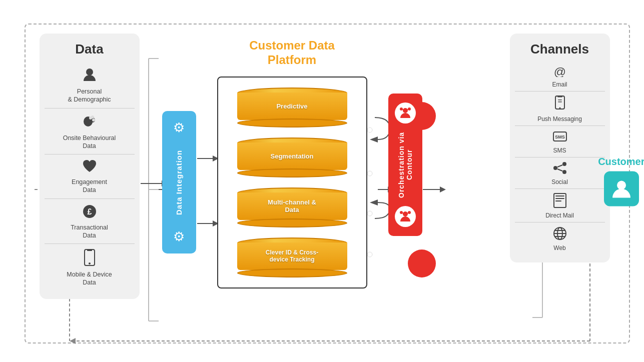  Describe the element at coordinates (90, 213) in the screenshot. I see `pound-icon: £` at that location.